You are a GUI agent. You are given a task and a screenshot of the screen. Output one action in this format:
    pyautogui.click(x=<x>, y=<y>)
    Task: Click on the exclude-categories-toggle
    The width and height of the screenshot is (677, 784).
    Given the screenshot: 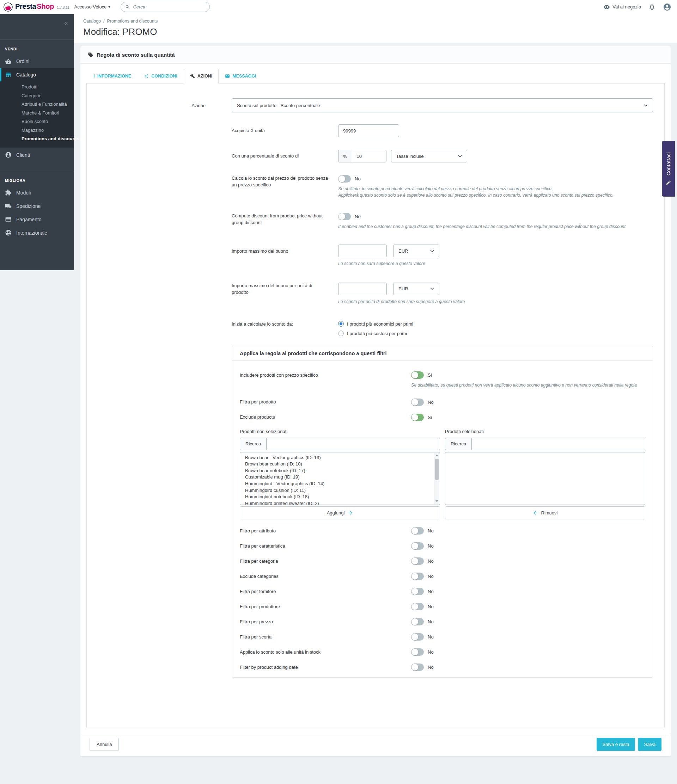 What is the action you would take?
    pyautogui.click(x=417, y=576)
    